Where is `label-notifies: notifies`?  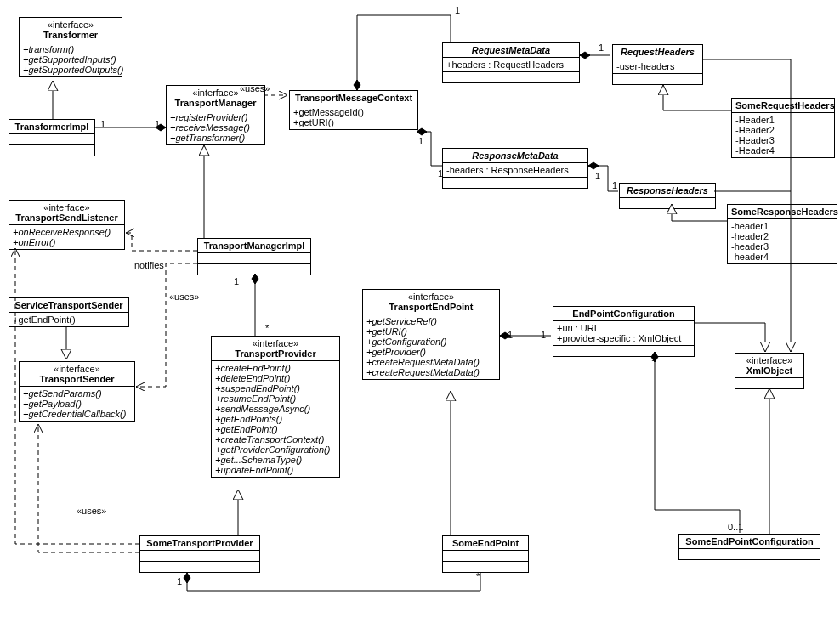
label-notifies: notifies is located at coordinates (150, 265).